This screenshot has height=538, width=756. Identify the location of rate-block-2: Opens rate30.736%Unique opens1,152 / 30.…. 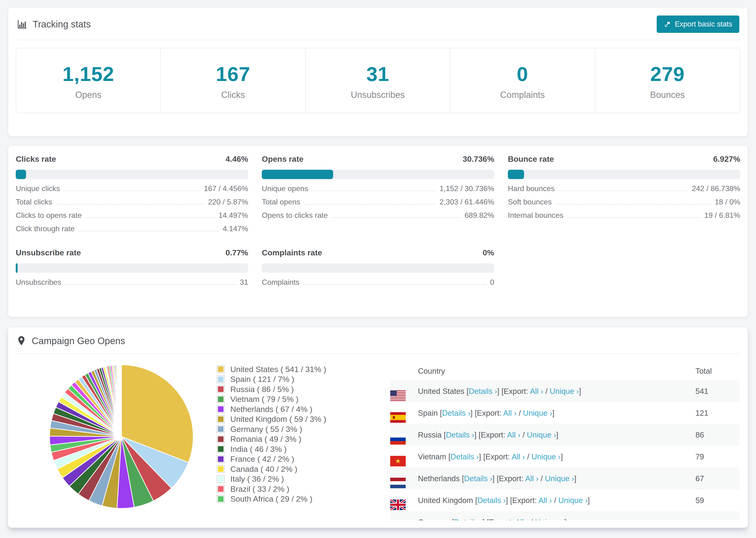
(378, 193).